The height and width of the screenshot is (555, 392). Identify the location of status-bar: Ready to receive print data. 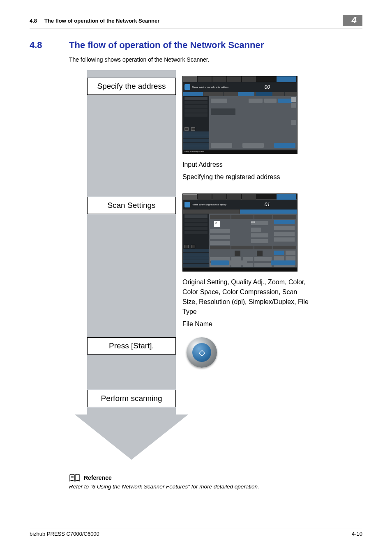
(240, 152).